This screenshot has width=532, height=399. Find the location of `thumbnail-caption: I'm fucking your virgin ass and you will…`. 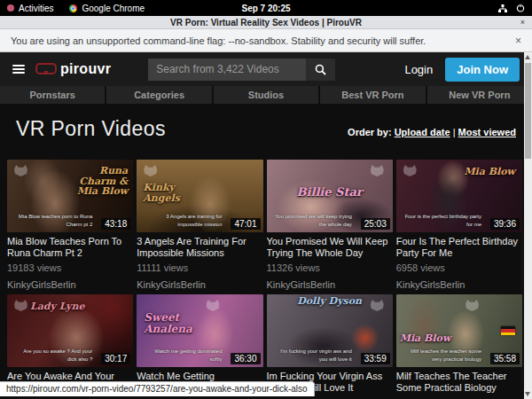

thumbnail-caption: I'm fucking your virgin ass and you will… is located at coordinates (312, 355).